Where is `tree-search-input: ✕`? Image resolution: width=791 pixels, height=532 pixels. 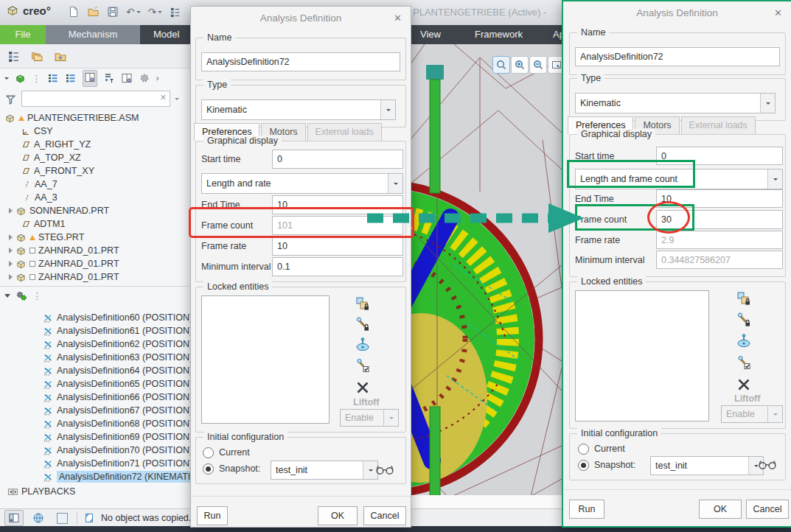 tree-search-input: ✕ is located at coordinates (96, 99).